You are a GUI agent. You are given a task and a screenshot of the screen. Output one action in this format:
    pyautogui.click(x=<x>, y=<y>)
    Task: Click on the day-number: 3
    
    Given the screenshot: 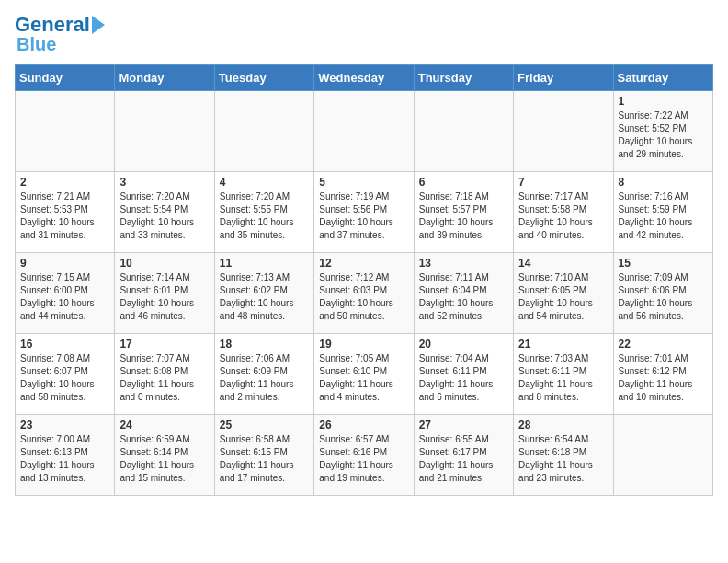 What is the action you would take?
    pyautogui.click(x=164, y=182)
    